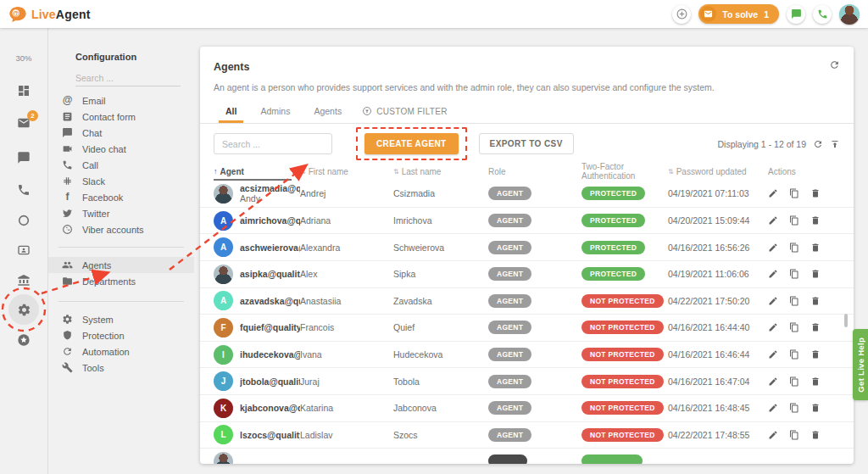 This screenshot has height=474, width=868. I want to click on table-row: L lszocs@qualityun Ladislav Szocs AGENT …, so click(527, 436).